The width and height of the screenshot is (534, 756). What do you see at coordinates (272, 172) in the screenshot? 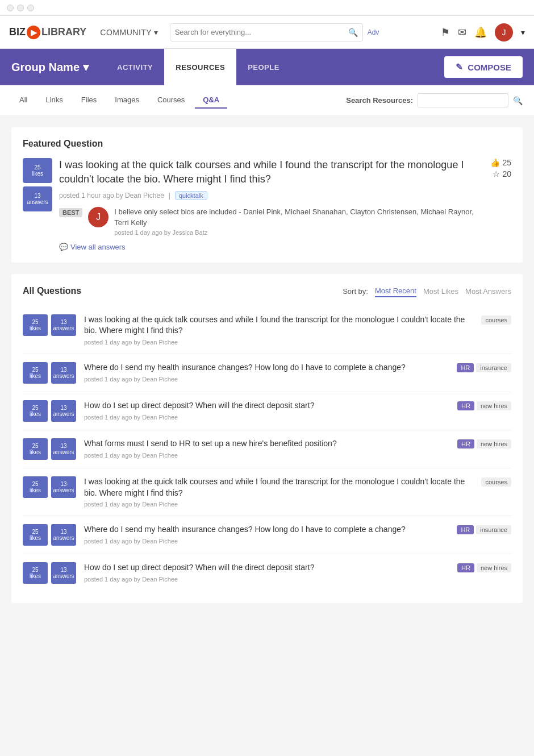
I see `question-text: I was looking at the quick talk courses …` at bounding box center [272, 172].